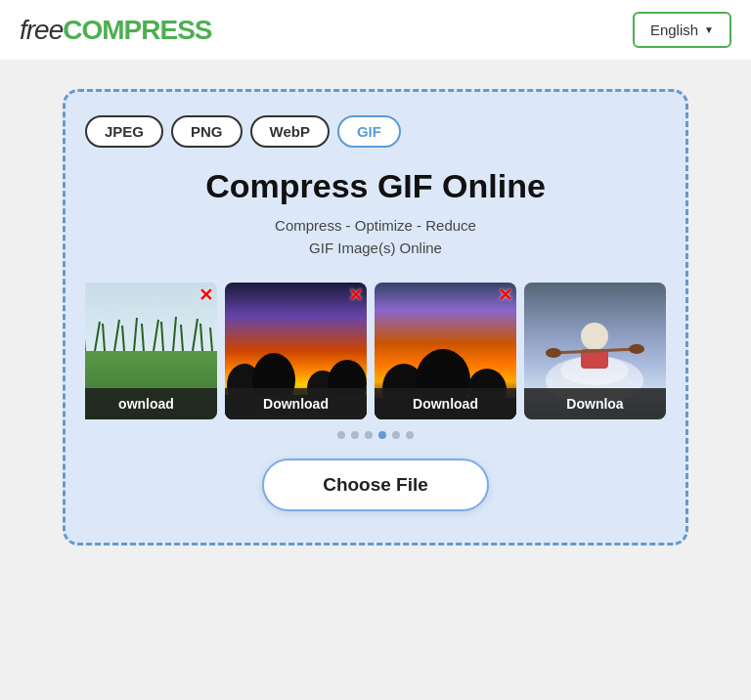 Image resolution: width=751 pixels, height=700 pixels. I want to click on image-card-2: ✕ Download, so click(446, 351).